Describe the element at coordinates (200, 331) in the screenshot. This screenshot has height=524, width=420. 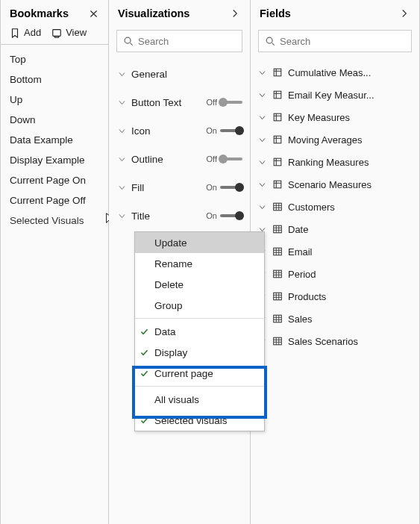
I see `menu-item: Data` at that location.